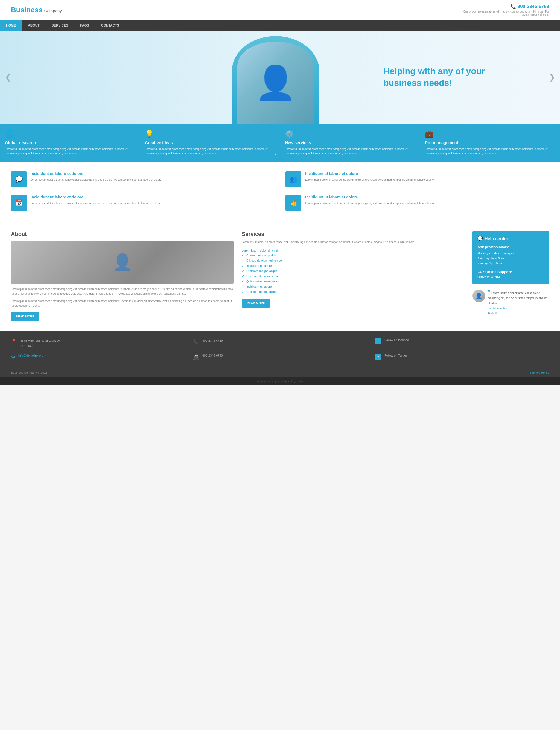 This screenshot has width=560, height=730. I want to click on header-contact: 📞 800-2345-6789 One of our representativ…, so click(505, 10).